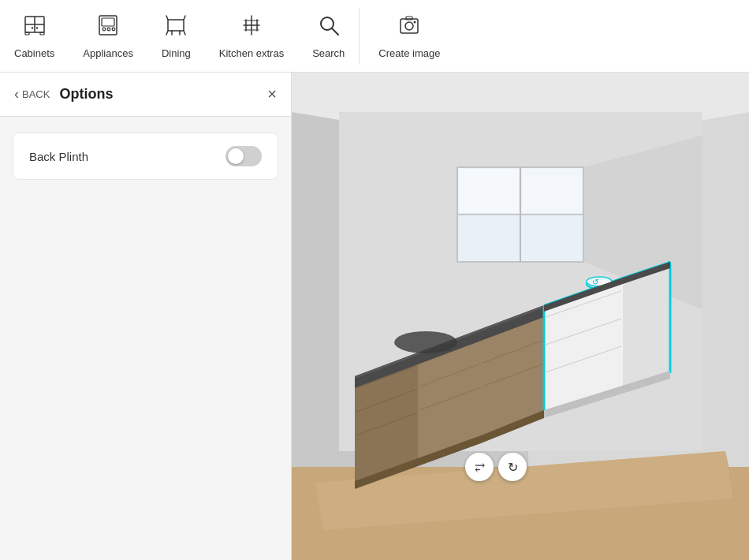 The height and width of the screenshot is (560, 749). Describe the element at coordinates (328, 36) in the screenshot. I see `toolbar-item-search: Search` at that location.